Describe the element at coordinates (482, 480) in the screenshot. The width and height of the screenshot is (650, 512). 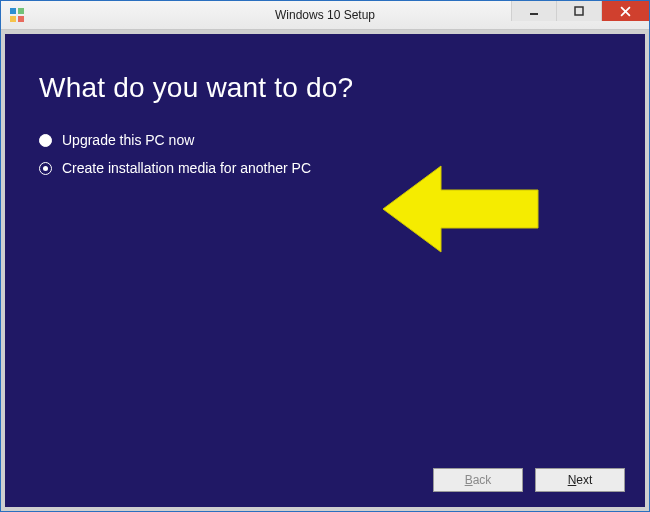
I see `back-rest: ack` at that location.